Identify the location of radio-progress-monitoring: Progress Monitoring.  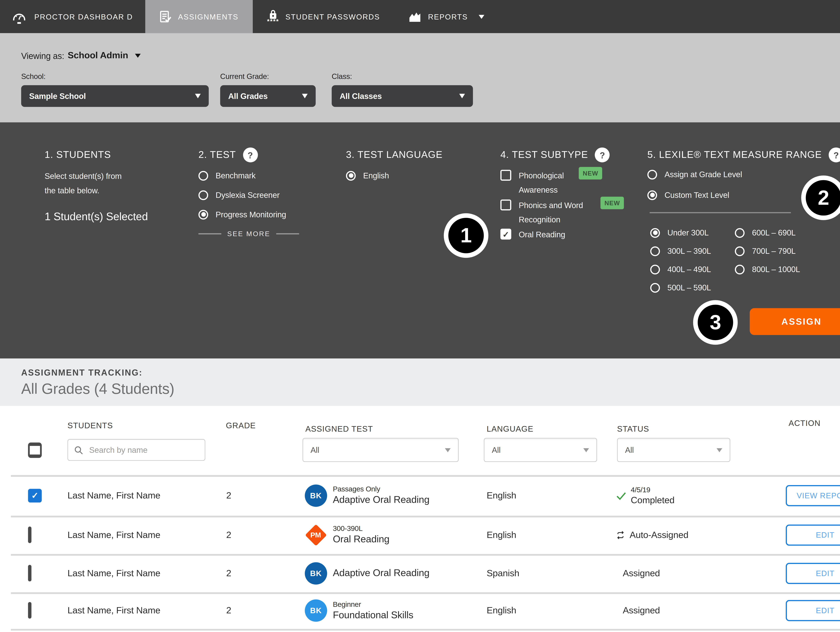
(249, 214).